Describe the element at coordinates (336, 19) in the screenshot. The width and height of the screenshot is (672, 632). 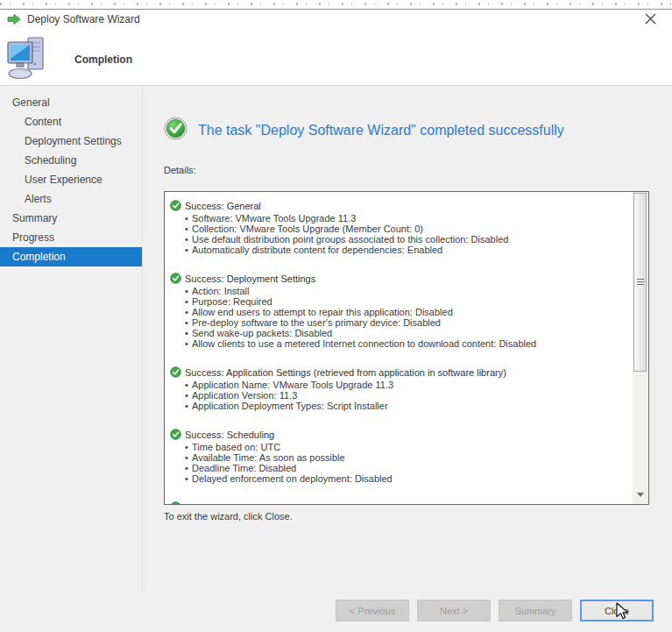
I see `titlebar: Deploy Software Wizard` at that location.